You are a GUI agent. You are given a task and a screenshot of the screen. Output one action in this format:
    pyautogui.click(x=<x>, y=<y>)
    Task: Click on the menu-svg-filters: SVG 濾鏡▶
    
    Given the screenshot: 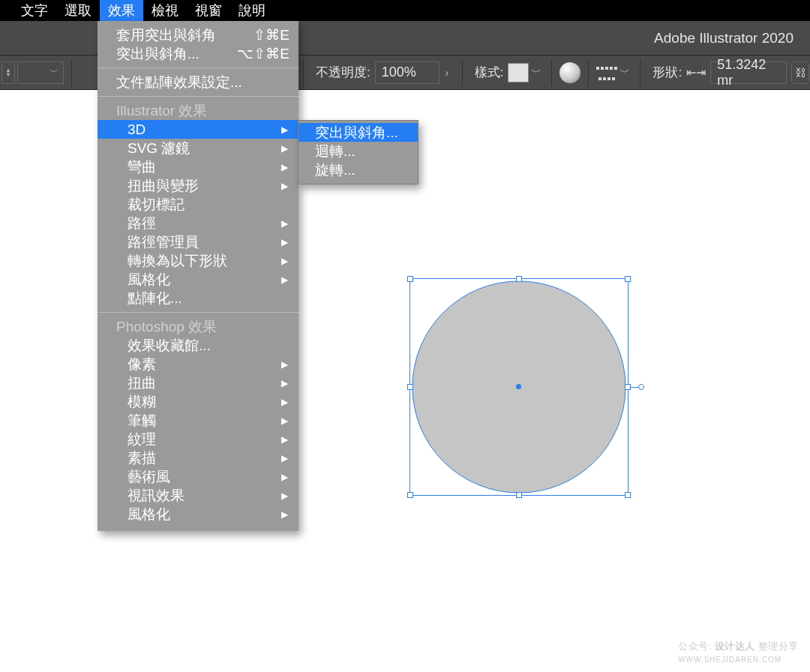 What is the action you would take?
    pyautogui.click(x=198, y=148)
    